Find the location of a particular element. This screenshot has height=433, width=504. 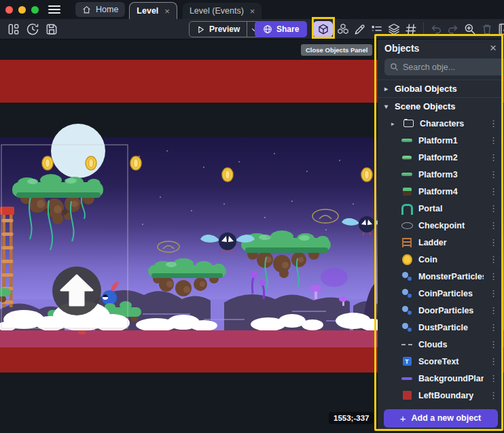

object-item-ladder: ▸ Ladder ⋮ is located at coordinates (440, 242).